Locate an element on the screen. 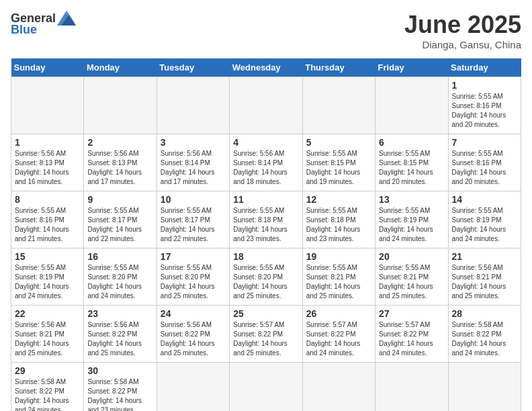 The width and height of the screenshot is (532, 411). calendar-cell: 4Sunrise: 5:56 AMSunset: 8:14 PMDaylight… is located at coordinates (266, 163).